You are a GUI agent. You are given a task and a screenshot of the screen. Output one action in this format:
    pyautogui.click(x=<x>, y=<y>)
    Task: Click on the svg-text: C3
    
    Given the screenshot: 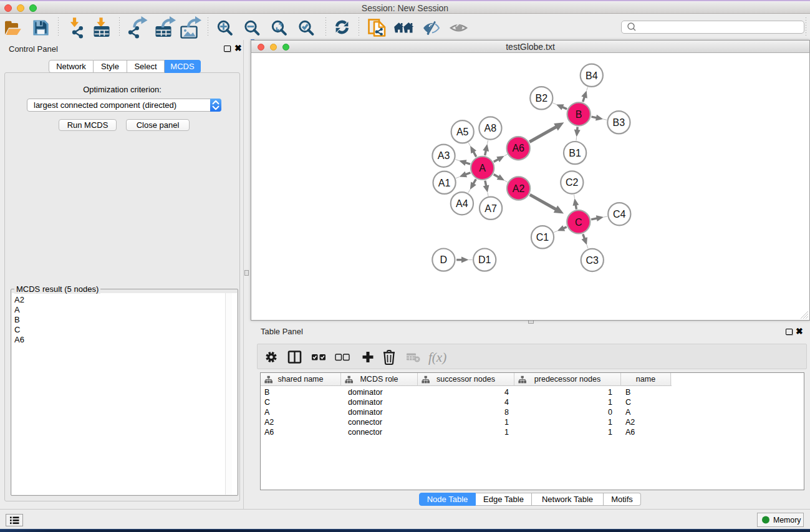 What is the action you would take?
    pyautogui.click(x=592, y=261)
    